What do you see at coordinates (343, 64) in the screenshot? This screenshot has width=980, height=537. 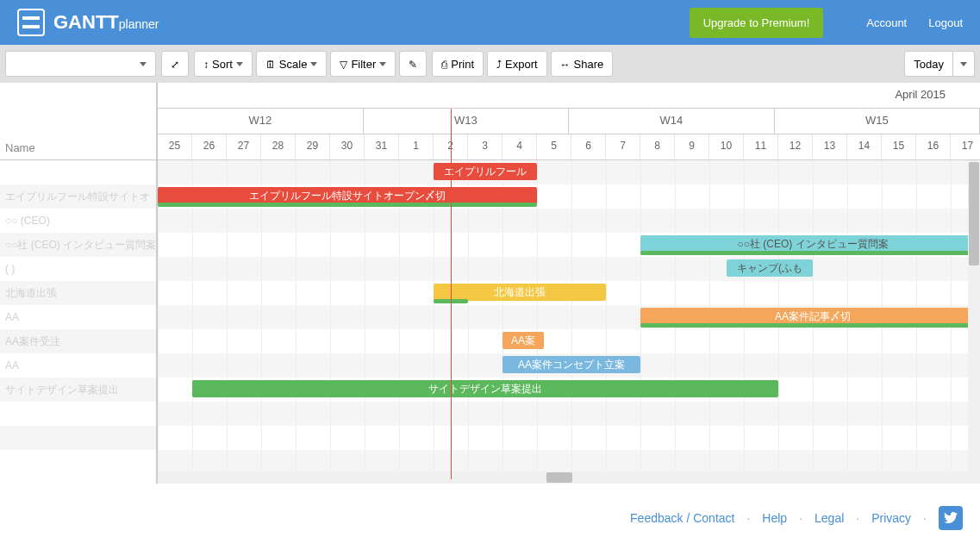 I see `filter-icon` at bounding box center [343, 64].